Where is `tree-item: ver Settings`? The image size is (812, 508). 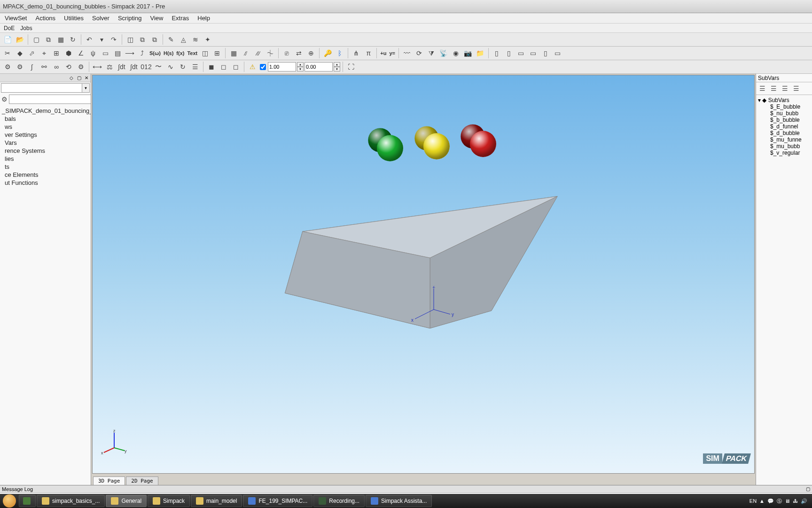
tree-item: ver Settings is located at coordinates (45, 135).